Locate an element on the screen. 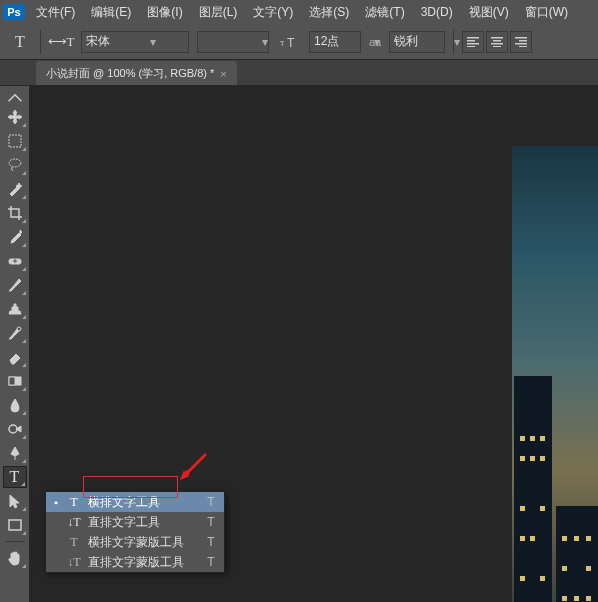 The image size is (598, 602). tool-preset-icon: T is located at coordinates (20, 42).